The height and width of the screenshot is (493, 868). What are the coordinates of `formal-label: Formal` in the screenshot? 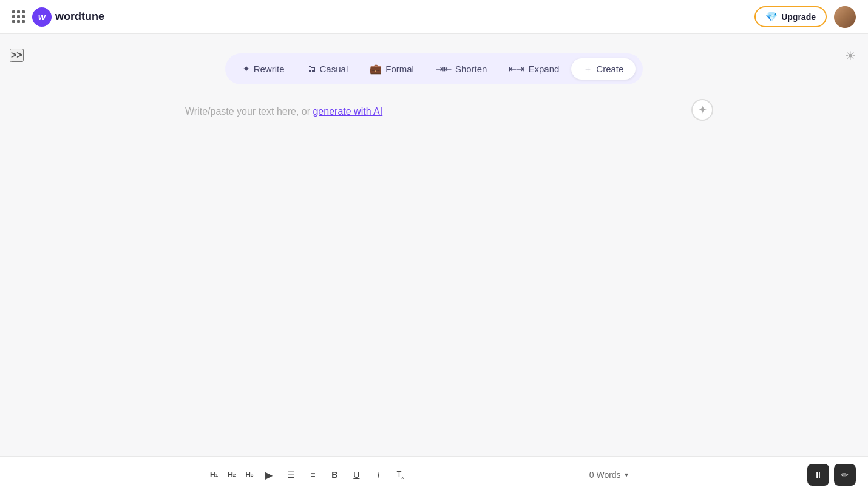 It's located at (399, 69).